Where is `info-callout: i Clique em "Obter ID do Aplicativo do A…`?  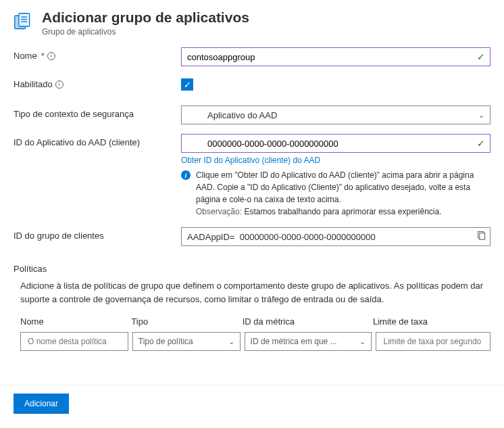 info-callout: i Clique em "Obter ID do Aplicativo do A… is located at coordinates (336, 193).